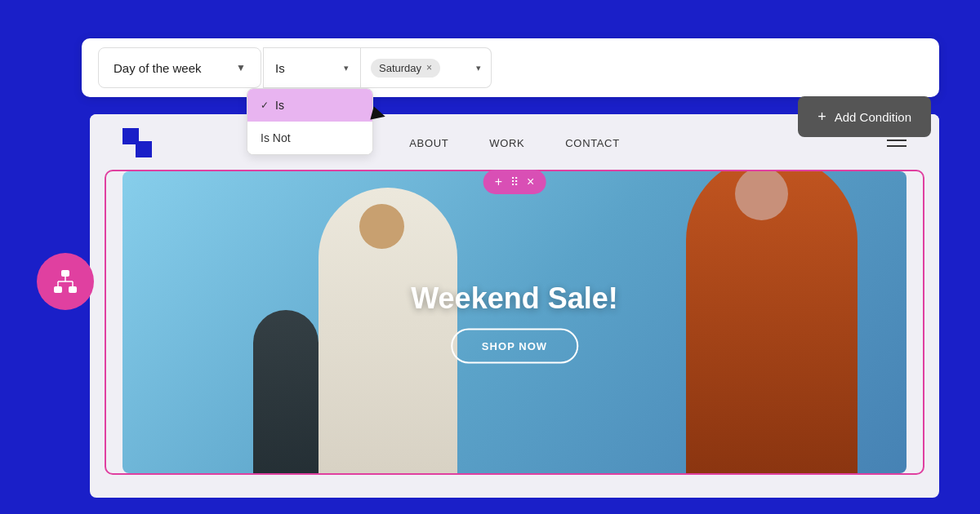 Image resolution: width=980 pixels, height=514 pixels. Describe the element at coordinates (158, 69) in the screenshot. I see `field-label: Day of the week` at that location.